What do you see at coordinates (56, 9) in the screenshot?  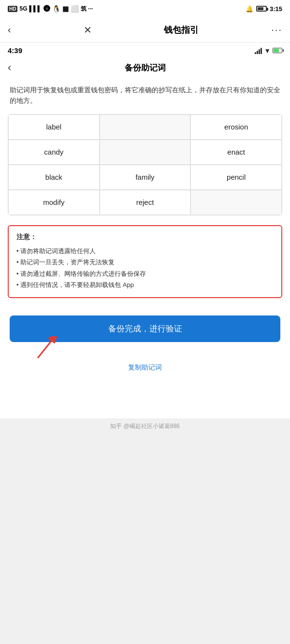 I see `qq-icon: 🐧` at bounding box center [56, 9].